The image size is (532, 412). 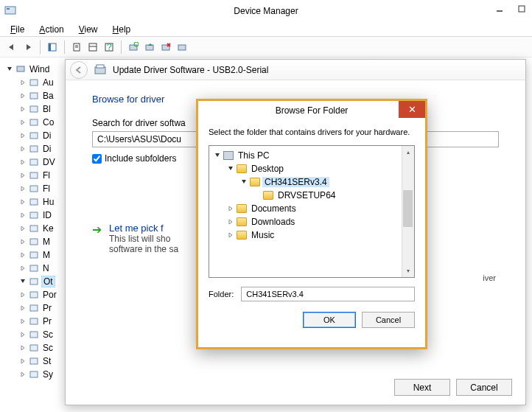 I want to click on nav-back-button, so click(x=12, y=47).